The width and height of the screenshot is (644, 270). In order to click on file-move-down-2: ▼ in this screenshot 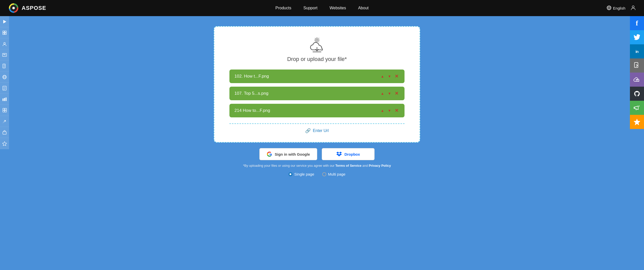, I will do `click(389, 93)`.